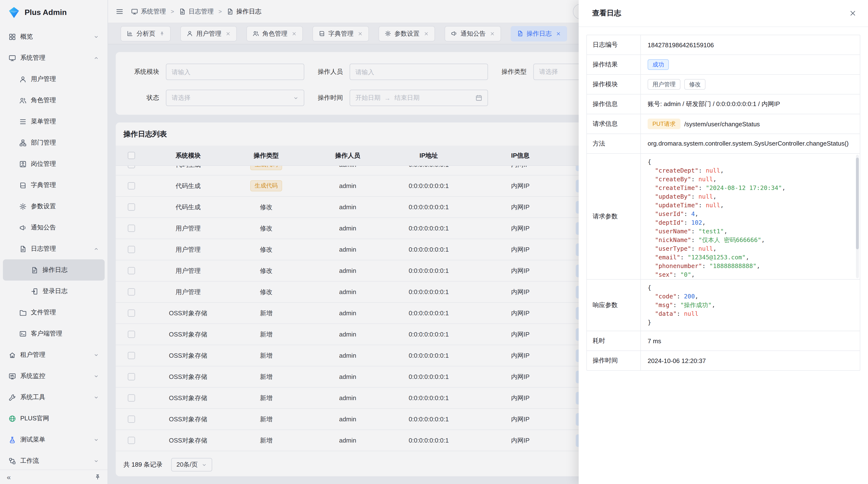  Describe the element at coordinates (419, 98) in the screenshot. I see `op-time-range-picker: 开始日期 → 结束日期` at that location.